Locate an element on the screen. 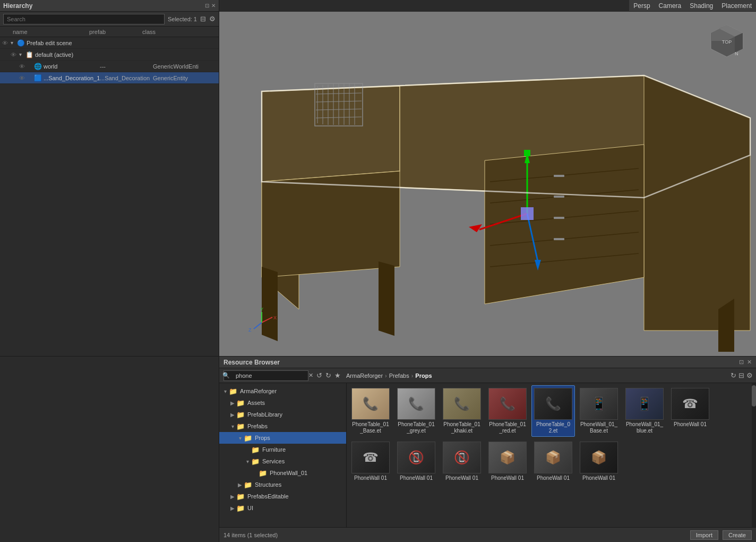 The width and height of the screenshot is (756, 542). hierarchy-toolbar: Selected: 1 ⊟ ⚙ is located at coordinates (109, 19).